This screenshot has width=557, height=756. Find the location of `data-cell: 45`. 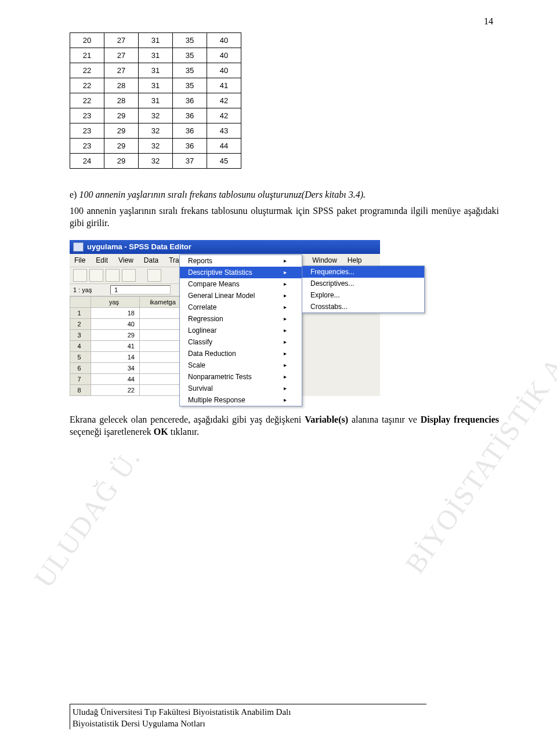

data-cell: 45 is located at coordinates (224, 161).